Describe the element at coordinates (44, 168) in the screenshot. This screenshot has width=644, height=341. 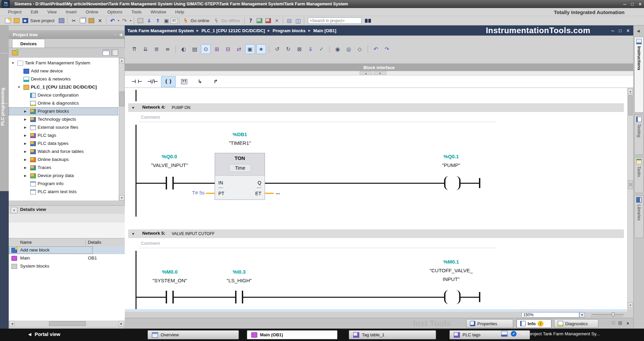
I see `tree-item-label: Traces` at that location.